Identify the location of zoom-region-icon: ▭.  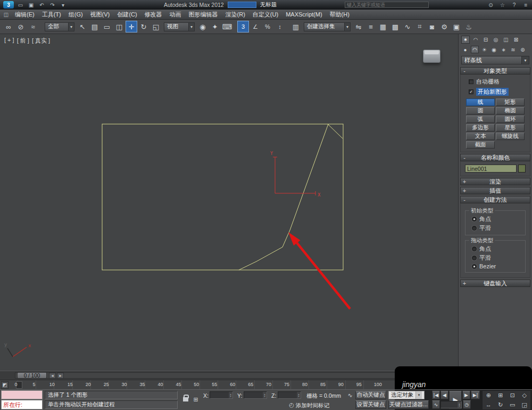
(513, 405).